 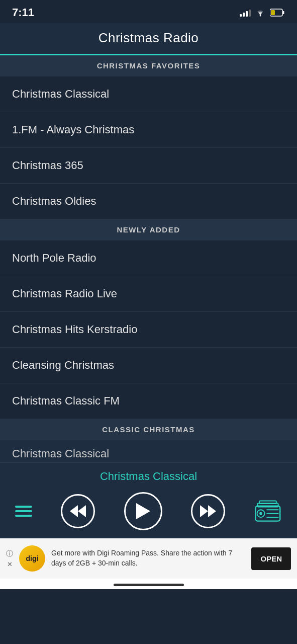 I want to click on home-indicator-bar, so click(x=149, y=584).